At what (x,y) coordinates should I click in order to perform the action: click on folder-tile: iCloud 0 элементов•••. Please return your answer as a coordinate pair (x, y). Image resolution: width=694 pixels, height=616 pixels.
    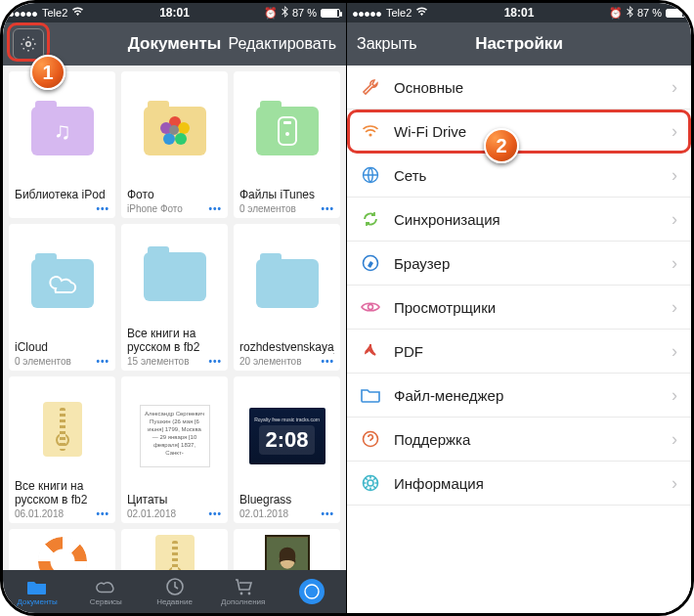
    Looking at the image, I should click on (63, 297).